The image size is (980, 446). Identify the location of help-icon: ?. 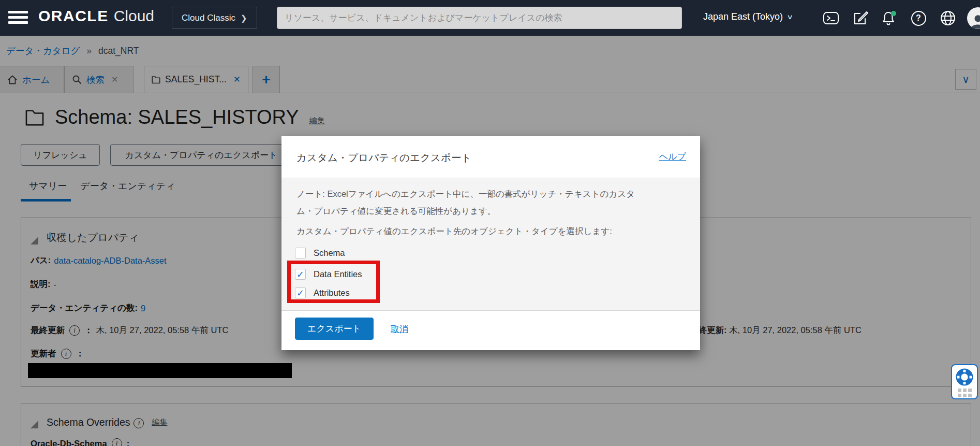
(918, 18).